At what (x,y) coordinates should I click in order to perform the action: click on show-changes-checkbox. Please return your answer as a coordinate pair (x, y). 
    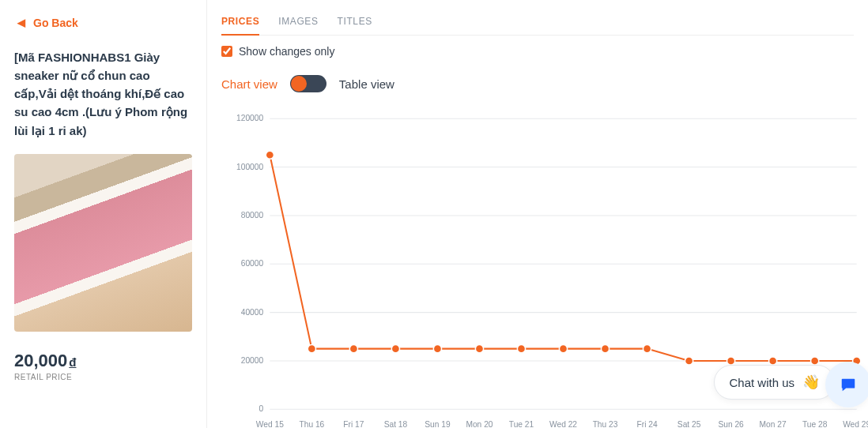
    Looking at the image, I should click on (227, 51).